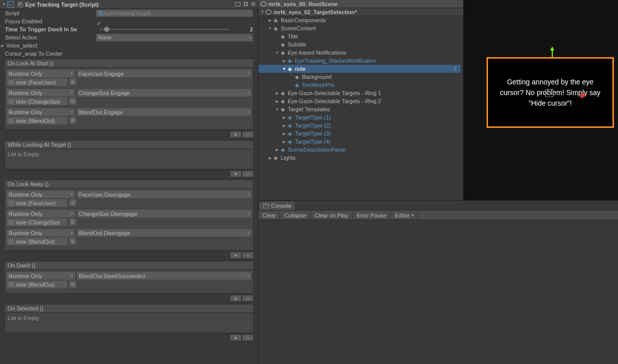  Describe the element at coordinates (107, 29) in the screenshot. I see `slider-thumb` at that location.